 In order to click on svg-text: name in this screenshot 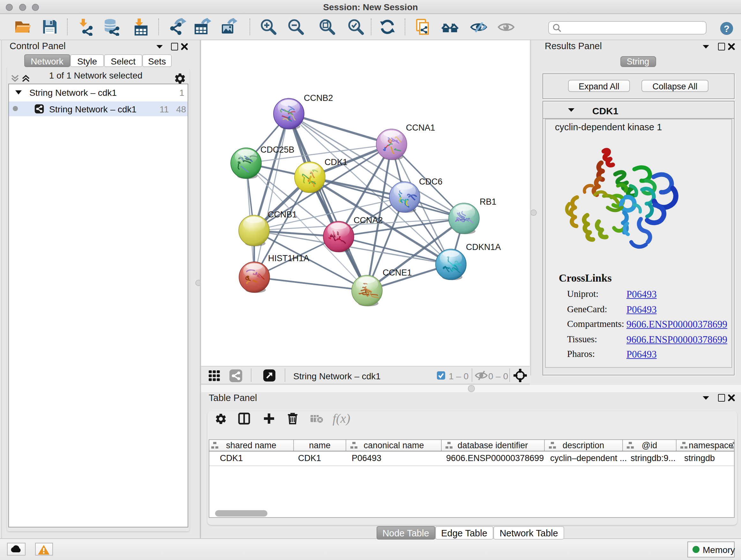, I will do `click(320, 445)`.